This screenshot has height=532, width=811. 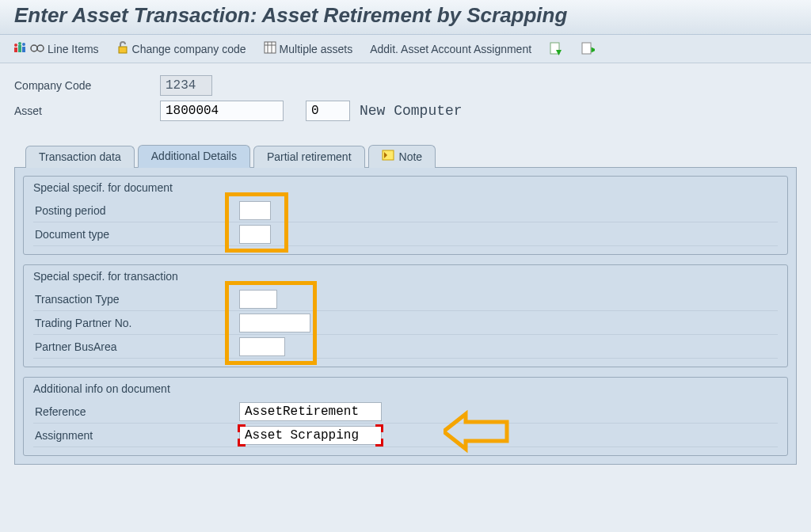 I want to click on partner-busarea-field, so click(x=262, y=347).